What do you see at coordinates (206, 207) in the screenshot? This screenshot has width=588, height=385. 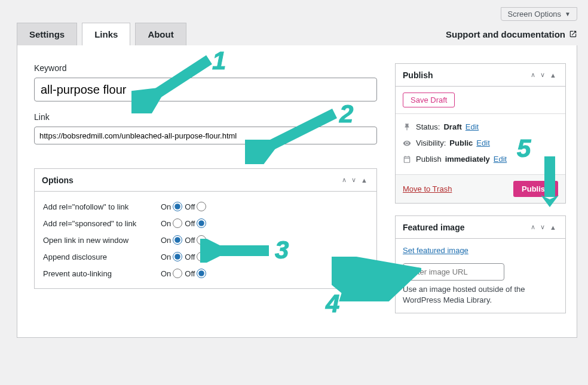 I see `option-row: Add rel="nofollow" to link On Off` at bounding box center [206, 207].